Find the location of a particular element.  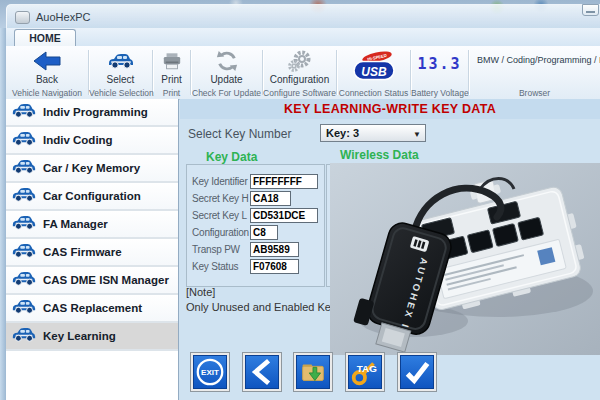

sidebar-item-fa-manager: FA Manager is located at coordinates (92, 225).